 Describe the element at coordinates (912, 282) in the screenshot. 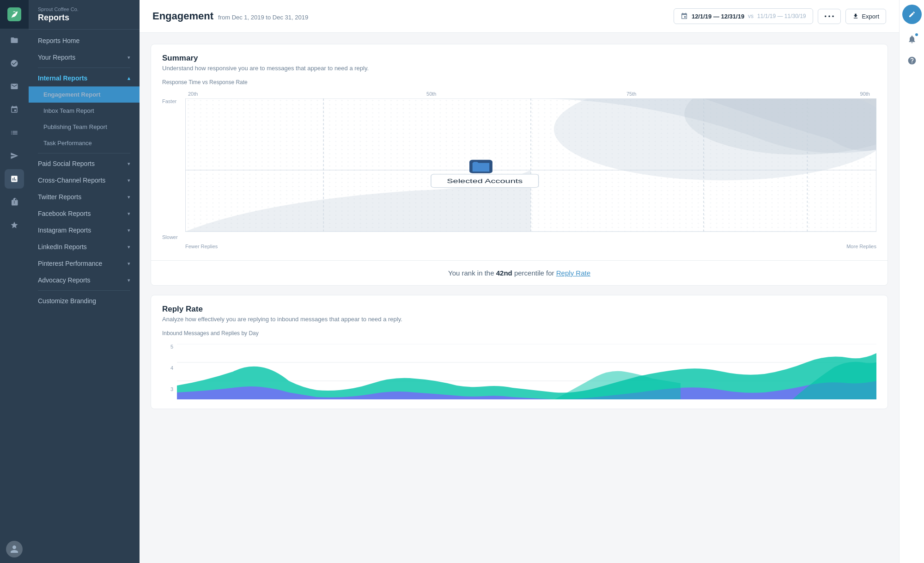

I see `right-rail` at that location.